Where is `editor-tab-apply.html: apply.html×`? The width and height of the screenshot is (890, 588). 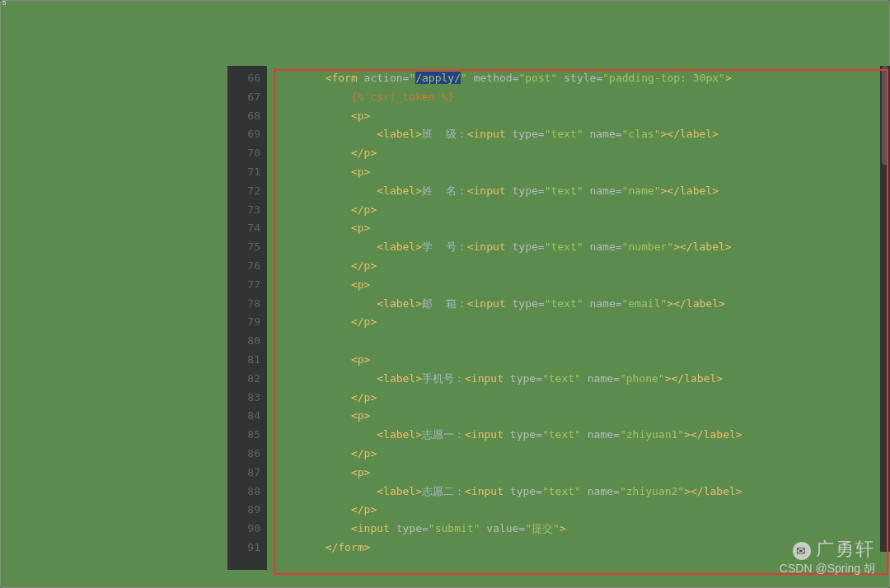 editor-tab-apply.html: apply.html× is located at coordinates (411, 54).